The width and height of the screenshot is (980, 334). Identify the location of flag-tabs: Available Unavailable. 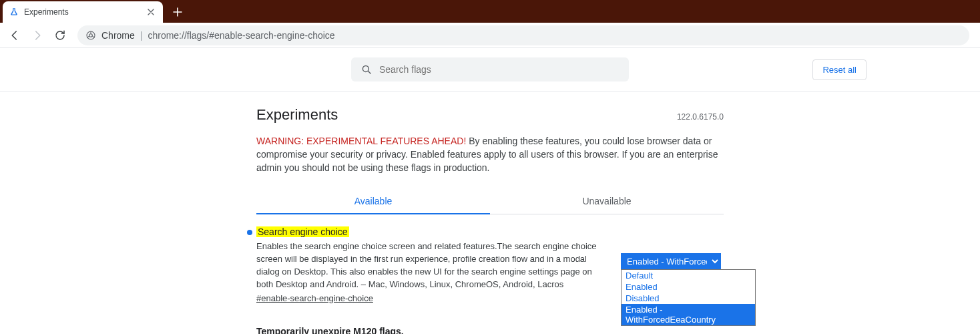
(490, 202).